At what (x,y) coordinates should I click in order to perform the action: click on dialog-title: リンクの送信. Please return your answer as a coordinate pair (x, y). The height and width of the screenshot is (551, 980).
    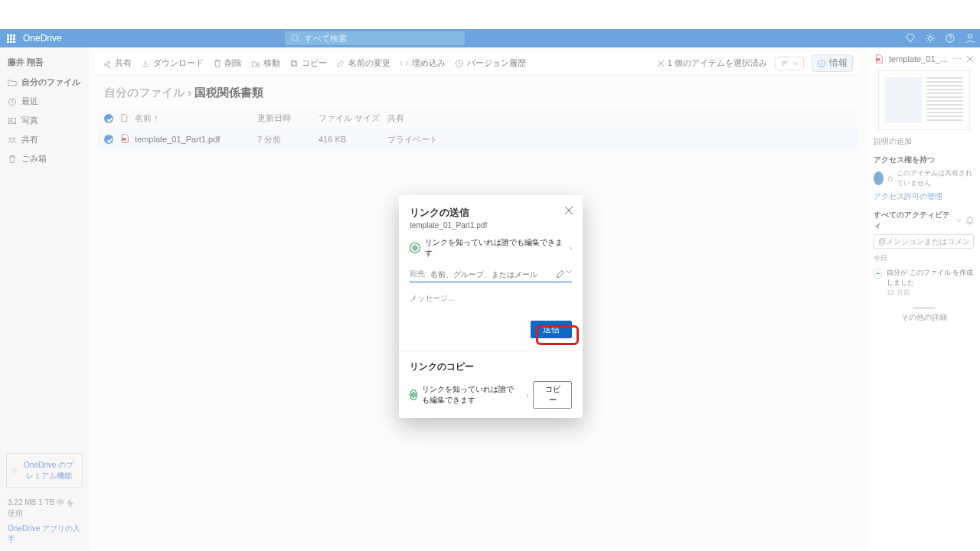
    Looking at the image, I should click on (491, 213).